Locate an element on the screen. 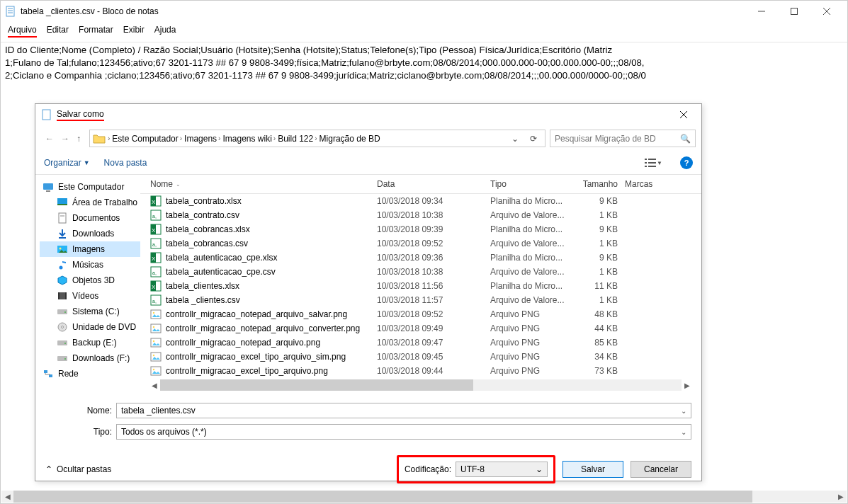  hide-folders-button: ⌃Ocultar pastas is located at coordinates (78, 469).